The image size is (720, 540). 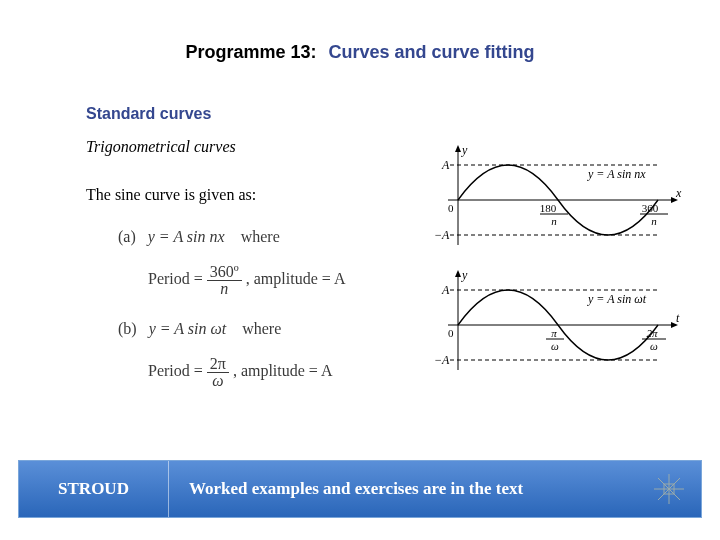 I want to click on fraction-a: 360º n, so click(x=224, y=280).